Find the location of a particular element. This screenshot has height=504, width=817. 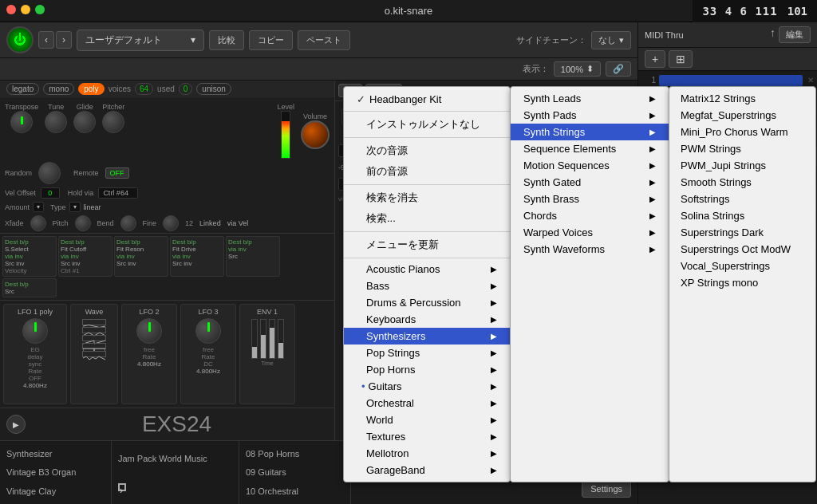

release-slider is located at coordinates (281, 339).